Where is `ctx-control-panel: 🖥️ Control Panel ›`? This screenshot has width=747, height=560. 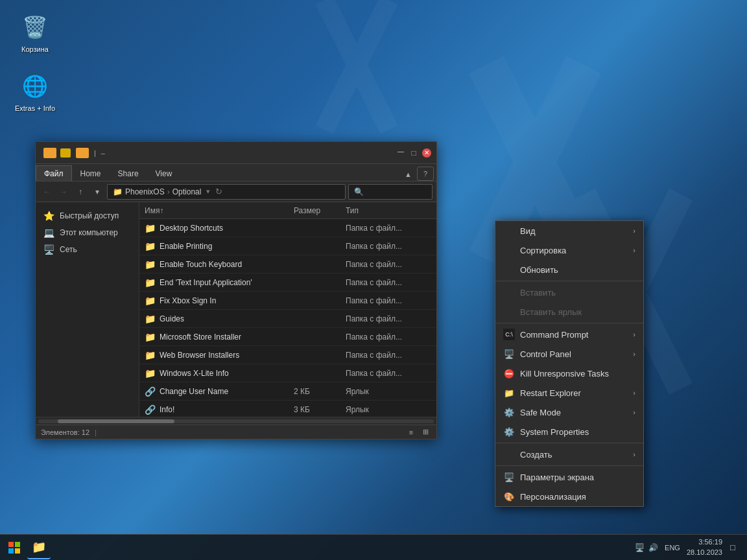 ctx-control-panel: 🖥️ Control Panel › is located at coordinates (569, 354).